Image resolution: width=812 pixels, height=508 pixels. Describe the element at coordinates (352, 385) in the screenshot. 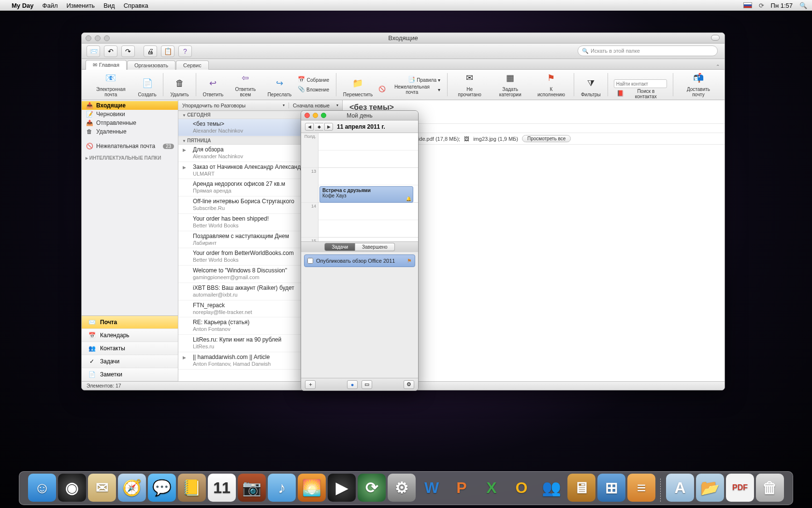

I see `due-today-button: ●` at that location.